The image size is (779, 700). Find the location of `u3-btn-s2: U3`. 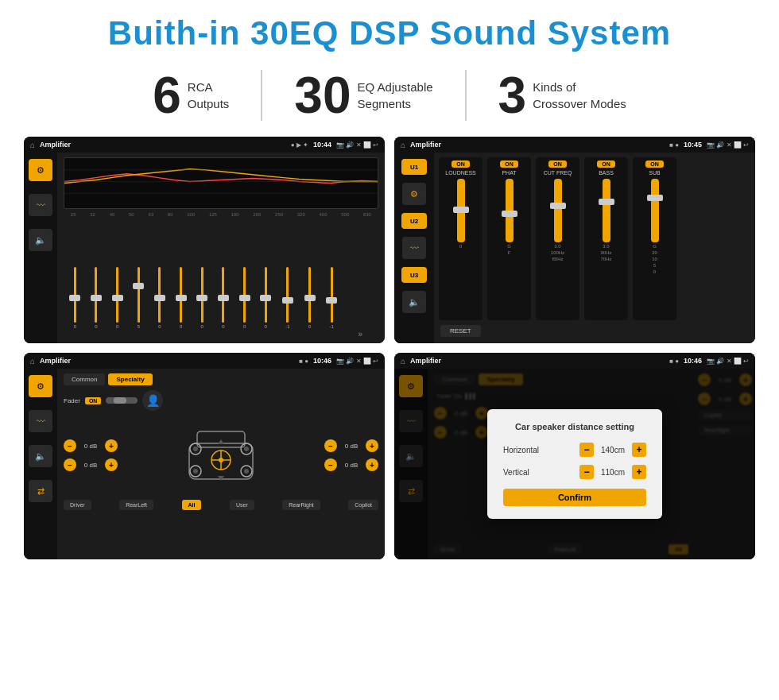

u3-btn-s2: U3 is located at coordinates (414, 275).